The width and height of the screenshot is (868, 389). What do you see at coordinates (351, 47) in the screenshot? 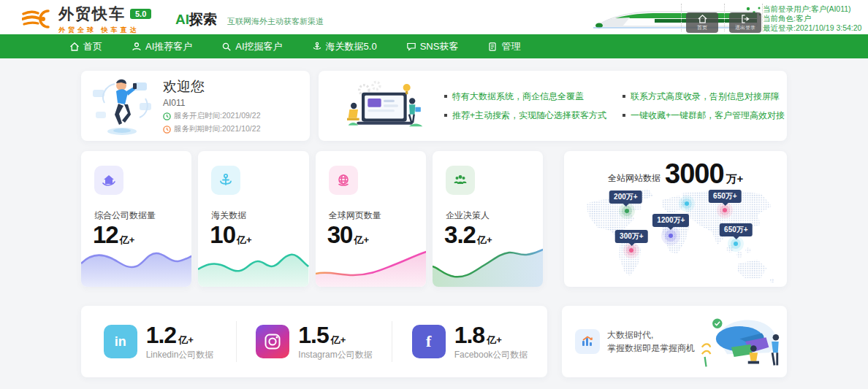
I see `nav-item-label: 海关数据5.0` at bounding box center [351, 47].